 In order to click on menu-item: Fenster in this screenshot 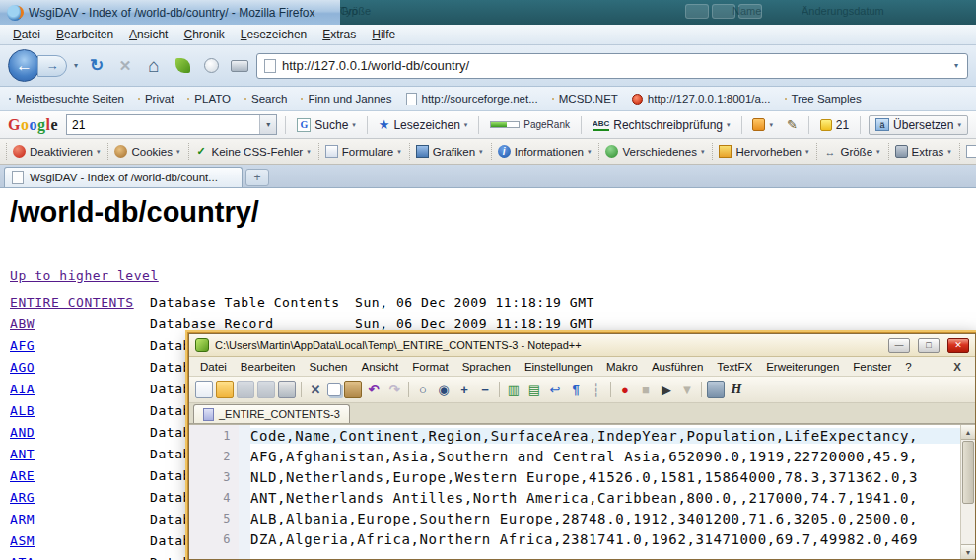, I will do `click(871, 367)`.